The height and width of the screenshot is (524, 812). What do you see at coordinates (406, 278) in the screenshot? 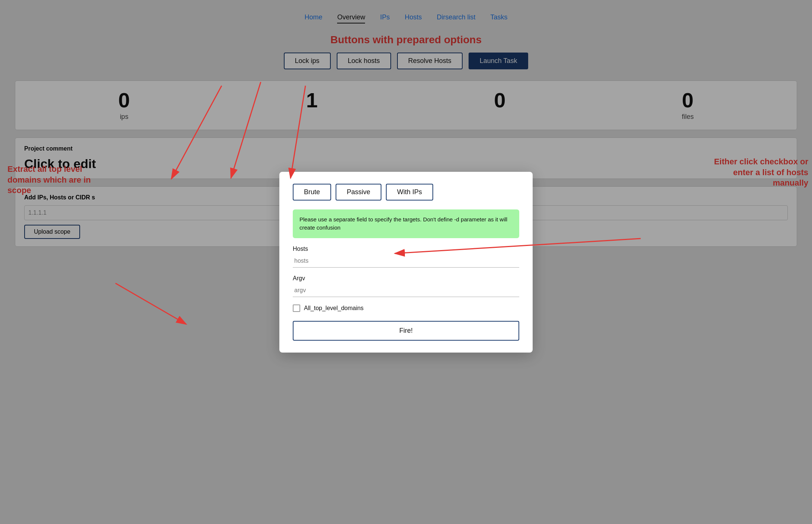
I see `argv-label: Argv` at bounding box center [406, 278].